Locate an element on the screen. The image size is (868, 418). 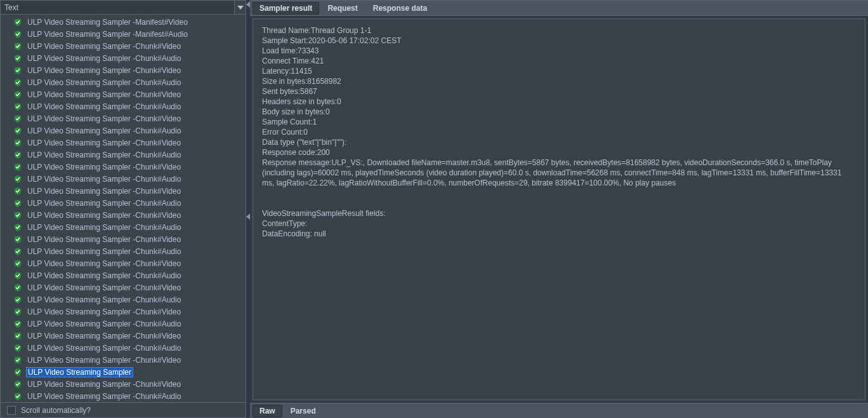
scroll-auto-checkbox is located at coordinates (11, 410).